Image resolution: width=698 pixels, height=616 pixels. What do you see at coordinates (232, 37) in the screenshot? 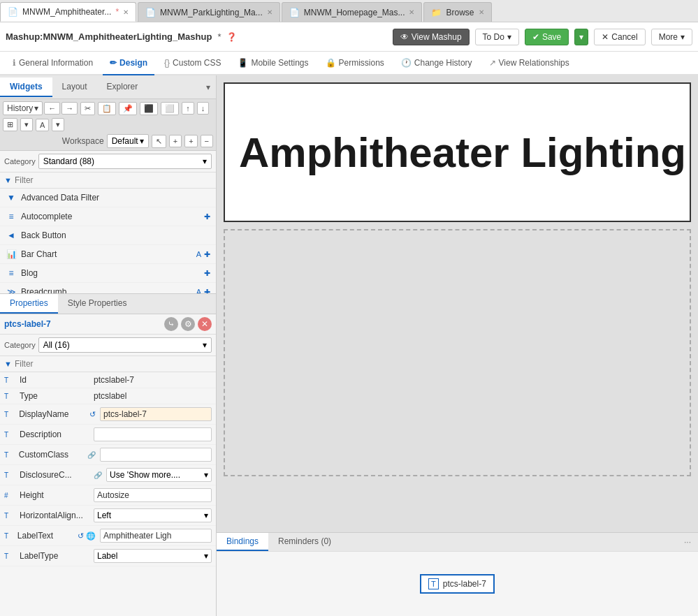
I see `help-icon: ❓` at bounding box center [232, 37].